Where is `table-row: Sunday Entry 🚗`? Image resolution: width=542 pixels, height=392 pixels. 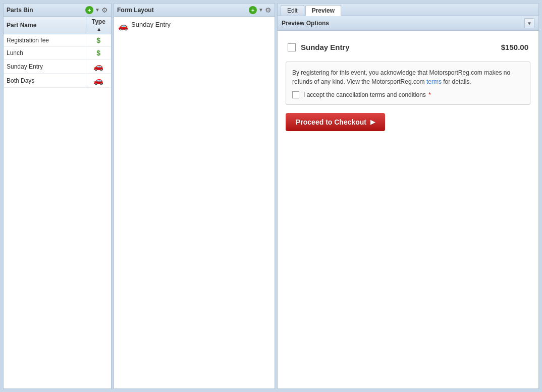 table-row: Sunday Entry 🚗 is located at coordinates (58, 67).